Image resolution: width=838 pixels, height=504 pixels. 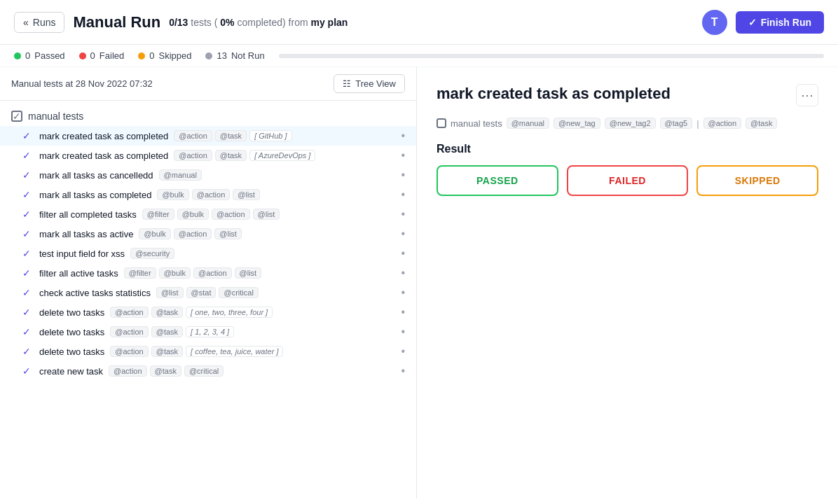 I want to click on test-name: create new task, so click(x=71, y=371).